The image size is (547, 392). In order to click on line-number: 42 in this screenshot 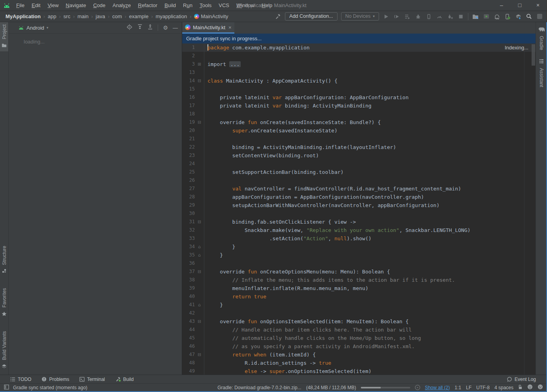, I will do `click(189, 313)`.